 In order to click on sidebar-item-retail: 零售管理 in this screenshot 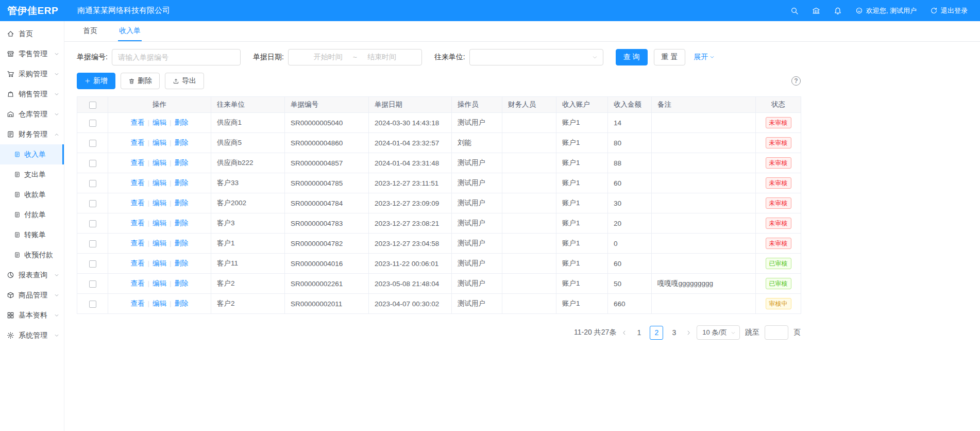, I will do `click(32, 54)`.